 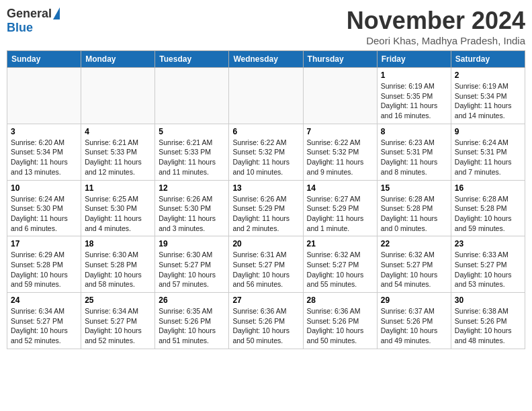 I want to click on week-row-1: 1Sunrise: 6:19 AM Sunset: 5:35 PM Daylig…, so click(x=266, y=96).